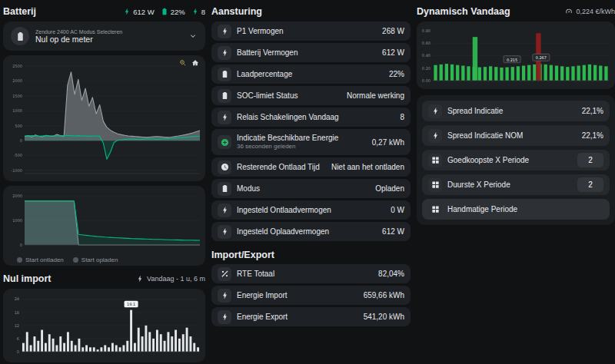 This screenshot has width=615, height=364. I want to click on svg-text: 12, so click(17, 326).